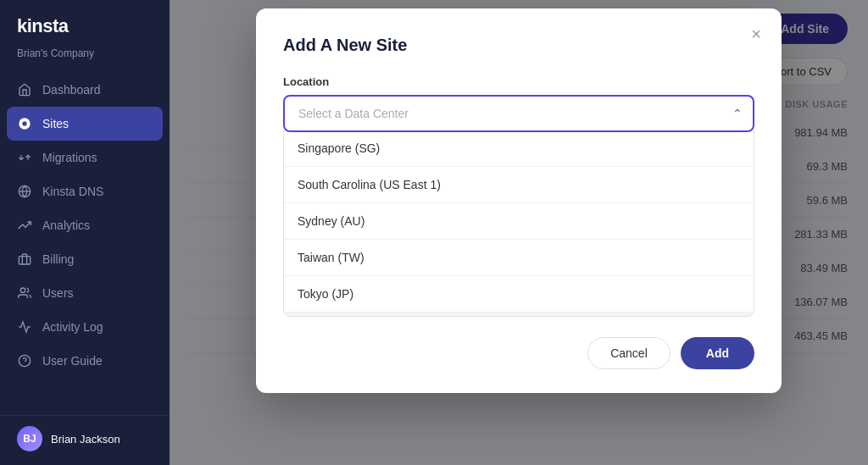 This screenshot has height=465, width=868. I want to click on home-icon, so click(25, 90).